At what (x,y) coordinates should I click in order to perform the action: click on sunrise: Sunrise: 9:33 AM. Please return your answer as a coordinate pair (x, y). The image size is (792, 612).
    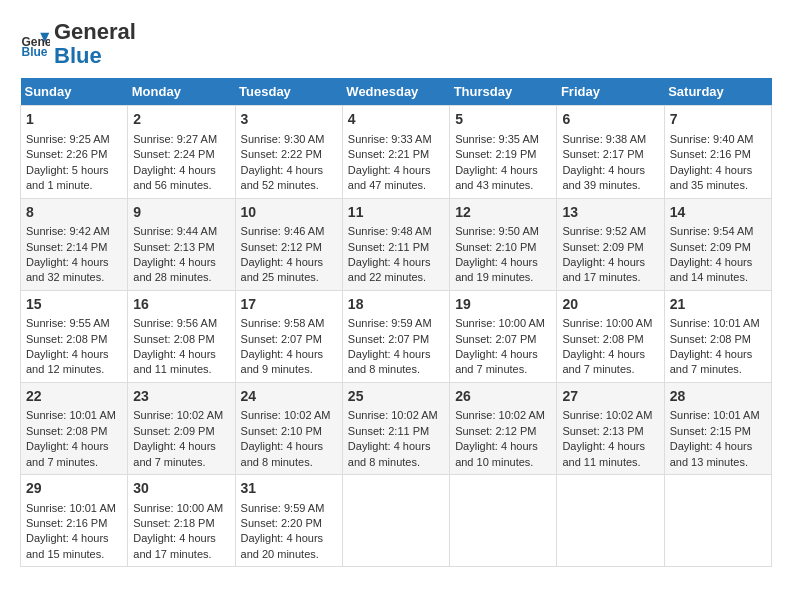
    Looking at the image, I should click on (390, 139).